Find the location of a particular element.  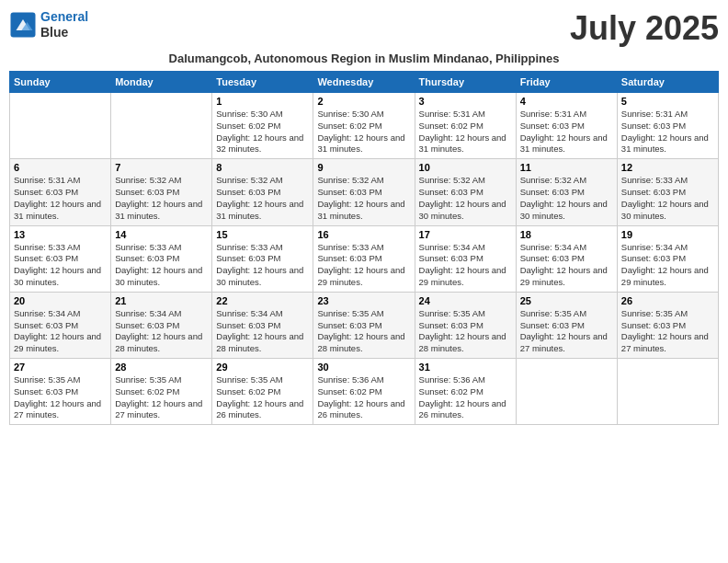

month-title: July 2025 is located at coordinates (644, 29).